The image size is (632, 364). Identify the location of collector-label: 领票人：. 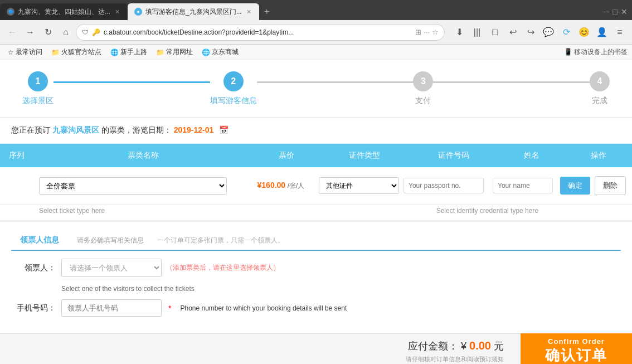
(39, 268).